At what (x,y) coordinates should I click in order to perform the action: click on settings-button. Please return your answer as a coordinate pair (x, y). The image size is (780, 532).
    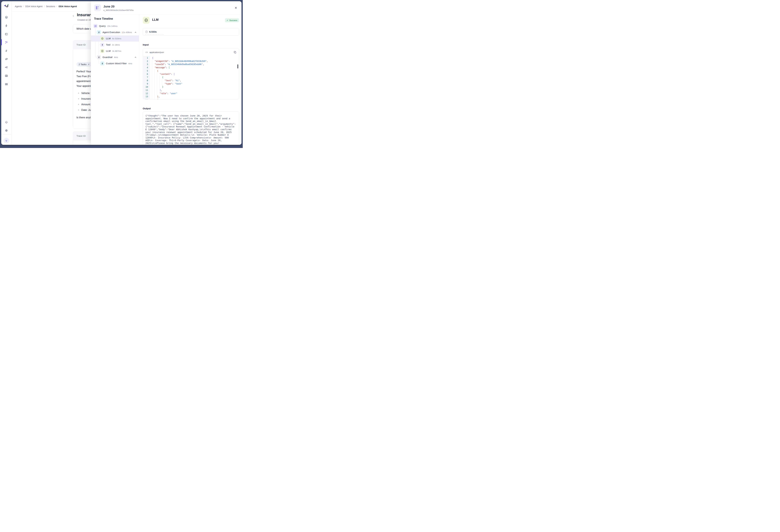
    Looking at the image, I should click on (6, 130).